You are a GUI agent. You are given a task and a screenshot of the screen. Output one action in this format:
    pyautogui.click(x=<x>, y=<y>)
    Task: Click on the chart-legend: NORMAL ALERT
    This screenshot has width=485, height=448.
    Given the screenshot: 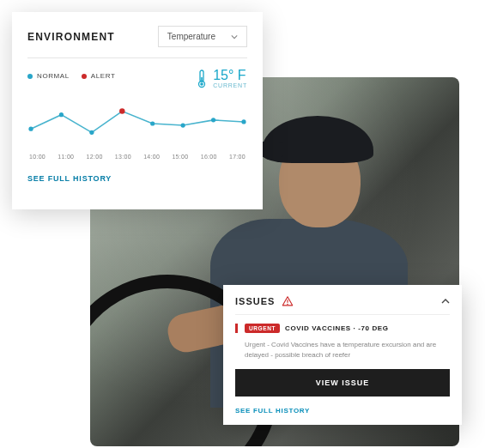 What is the action you would take?
    pyautogui.click(x=71, y=76)
    